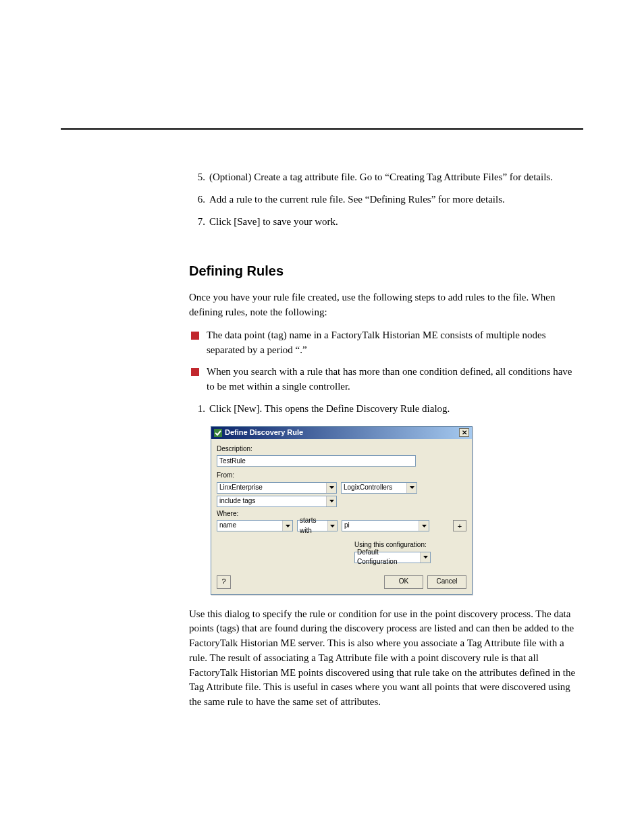 This screenshot has height=834, width=644. What do you see at coordinates (197, 222) in the screenshot?
I see `step-number: 7.` at bounding box center [197, 222].